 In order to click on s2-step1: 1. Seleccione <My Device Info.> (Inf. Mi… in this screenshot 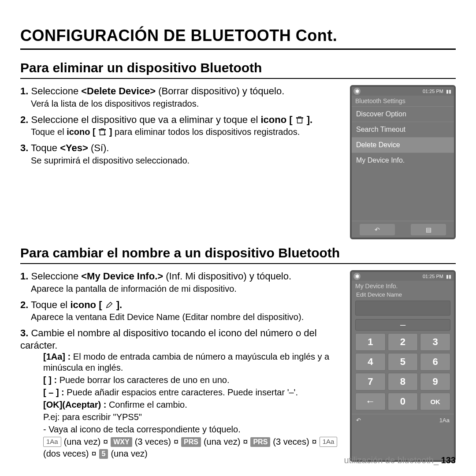, I will do `click(181, 282)`.